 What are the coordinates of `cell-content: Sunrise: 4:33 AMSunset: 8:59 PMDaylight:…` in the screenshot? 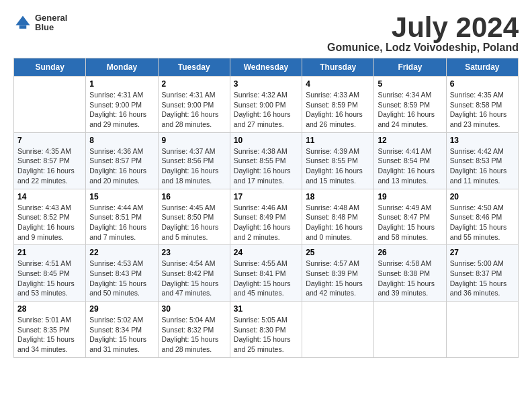 It's located at (338, 110).